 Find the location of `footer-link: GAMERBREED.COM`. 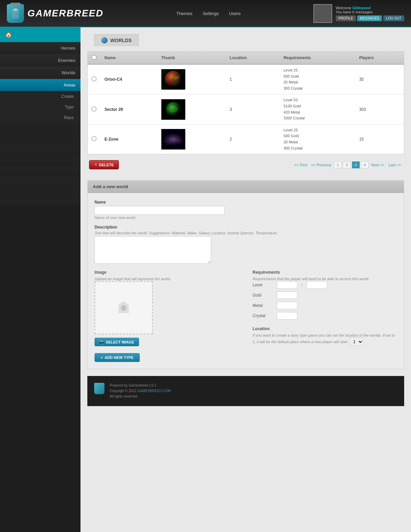

footer-link: GAMERBREED.COM is located at coordinates (154, 391).